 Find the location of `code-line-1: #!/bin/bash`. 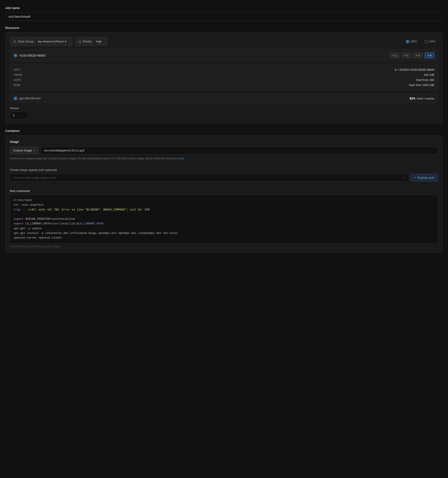

code-line-1: #!/bin/bash is located at coordinates (224, 201).